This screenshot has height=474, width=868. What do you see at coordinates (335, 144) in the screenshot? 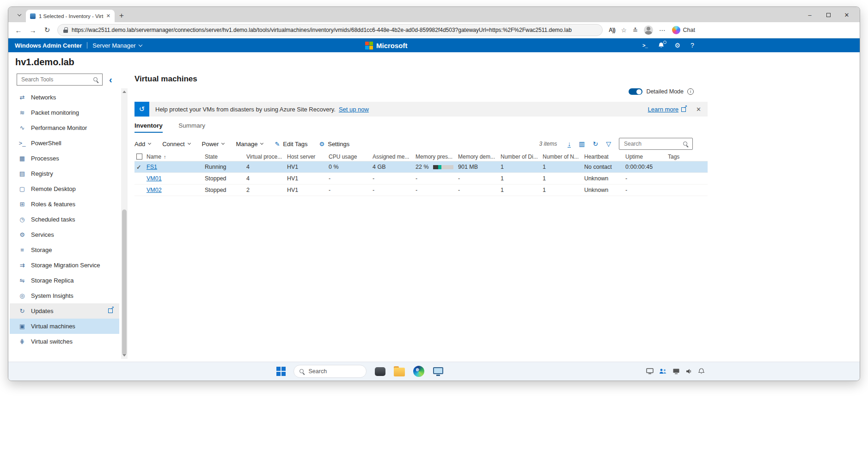
I see `settings-button: ⚙Settings` at bounding box center [335, 144].